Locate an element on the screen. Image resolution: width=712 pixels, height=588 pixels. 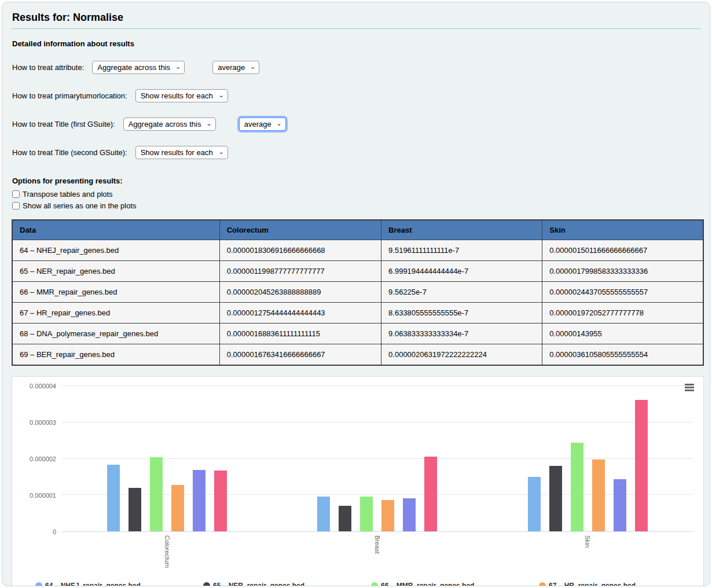
table-cell-dataset: 69 – BER_repair_genes.bed is located at coordinates (116, 355).